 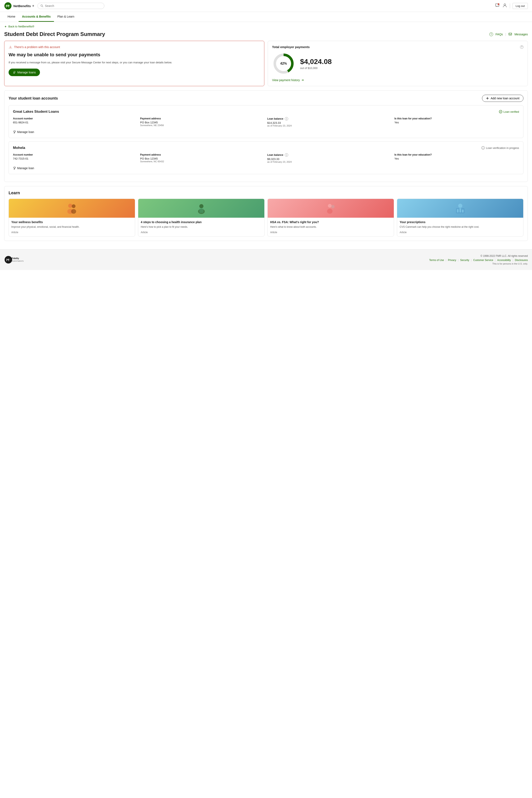 I want to click on payments-card: Total employer payments ? 42% $4,024.08 …, so click(x=398, y=63).